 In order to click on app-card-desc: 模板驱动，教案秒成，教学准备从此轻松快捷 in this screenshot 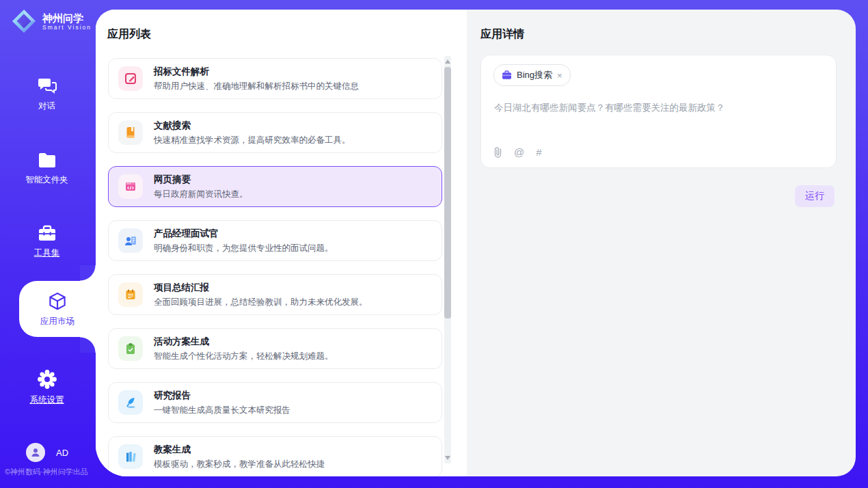, I will do `click(239, 465)`.